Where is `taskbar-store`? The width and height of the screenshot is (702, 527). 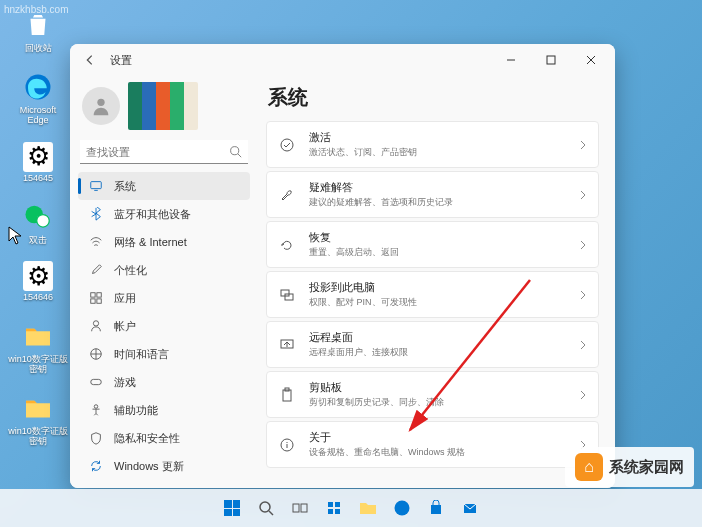
taskbar-store is located at coordinates (436, 508).